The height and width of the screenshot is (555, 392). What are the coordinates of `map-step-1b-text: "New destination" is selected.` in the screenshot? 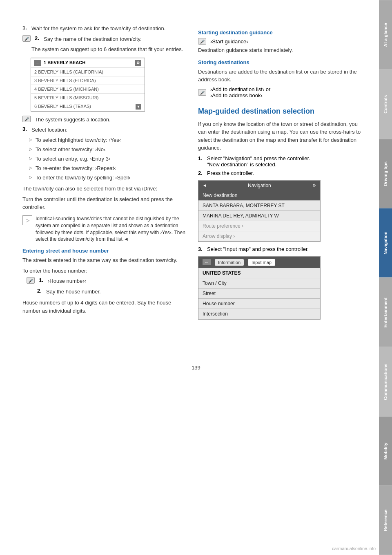 It's located at (242, 164).